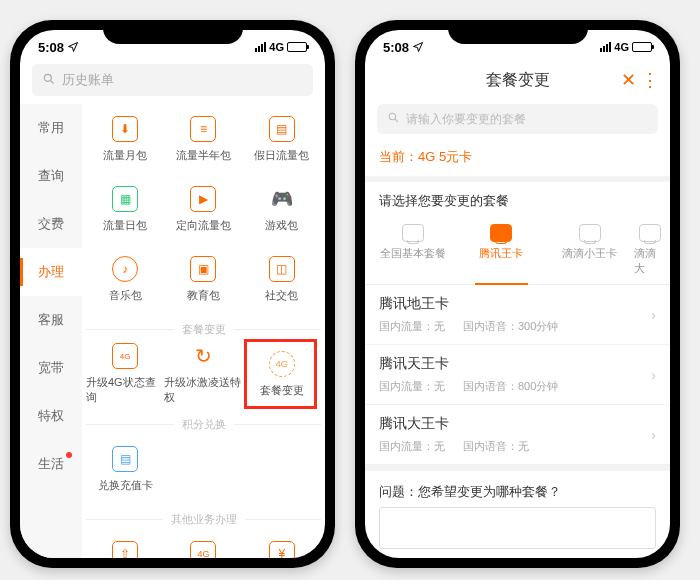  I want to click on plan-item: 腾讯大王卡 国内流量：无 国内语音：无 ›, so click(518, 435).